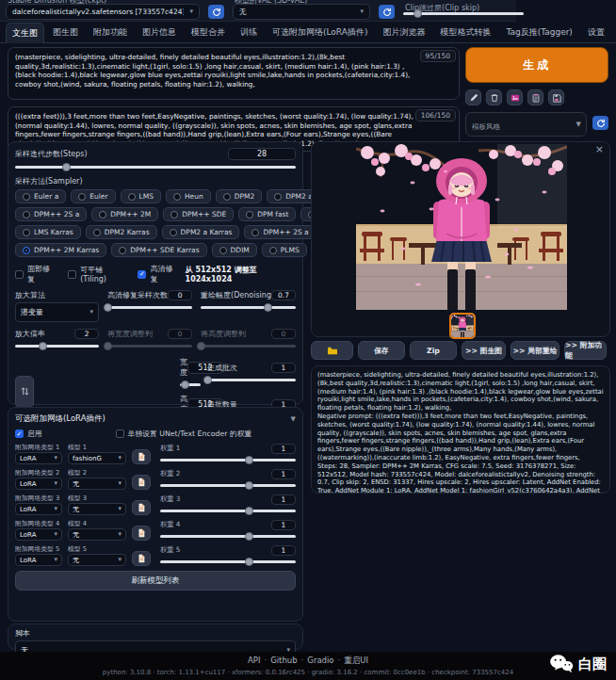  What do you see at coordinates (462, 227) in the screenshot?
I see `generated-image` at bounding box center [462, 227].